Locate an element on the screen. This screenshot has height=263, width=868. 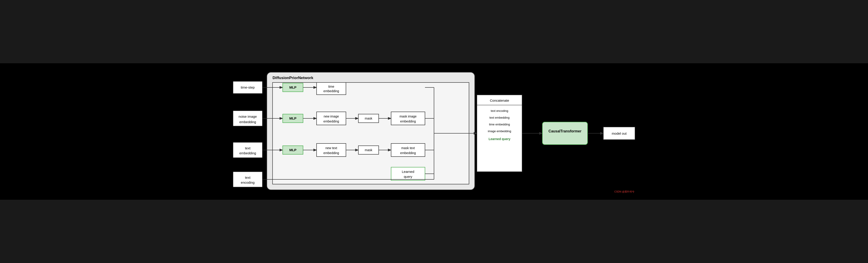
svg-text: query is located at coordinates (408, 177).